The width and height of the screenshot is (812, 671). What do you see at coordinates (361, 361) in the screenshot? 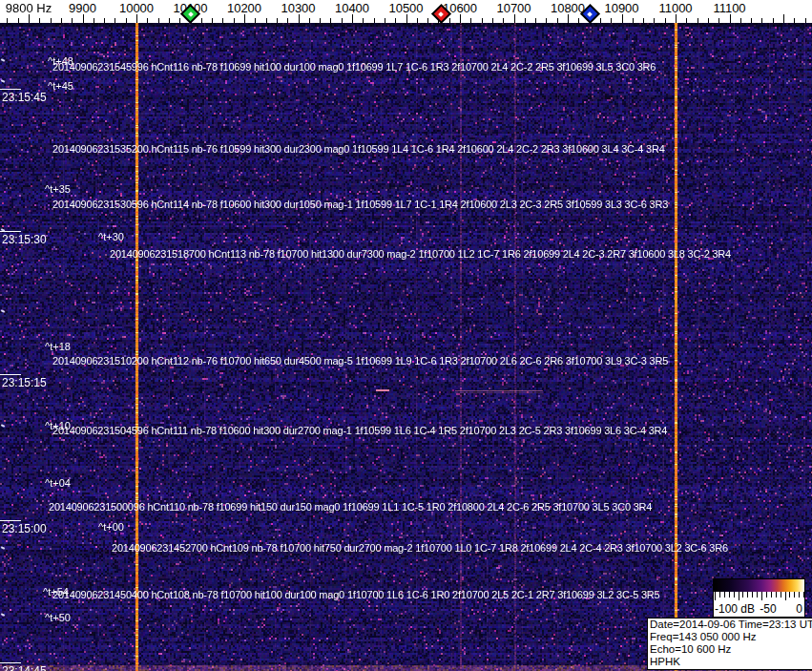
I see `event-text-line: 20140906231510200 hCnt112 nb-76 f10700 h…` at bounding box center [361, 361].